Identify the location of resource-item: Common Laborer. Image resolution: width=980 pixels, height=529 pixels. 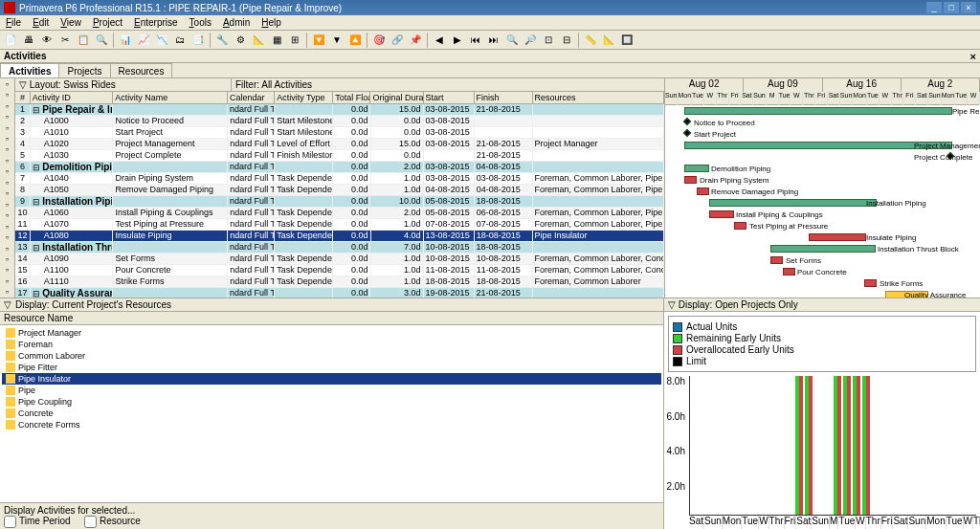
(331, 356).